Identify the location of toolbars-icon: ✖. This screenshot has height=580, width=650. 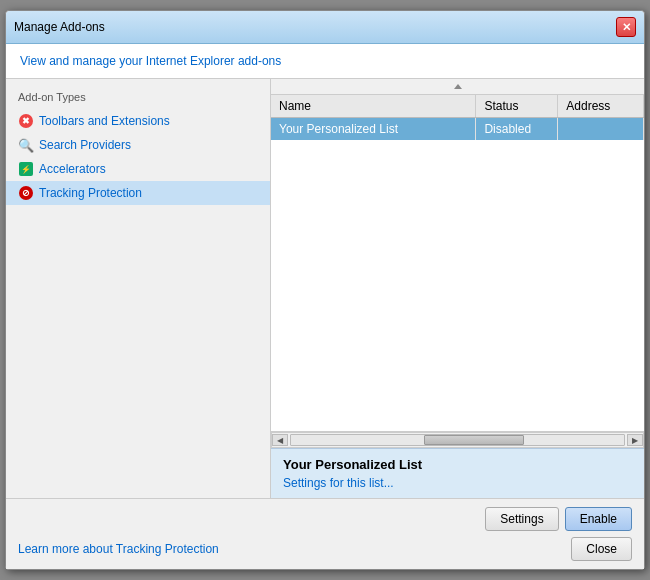
(26, 121).